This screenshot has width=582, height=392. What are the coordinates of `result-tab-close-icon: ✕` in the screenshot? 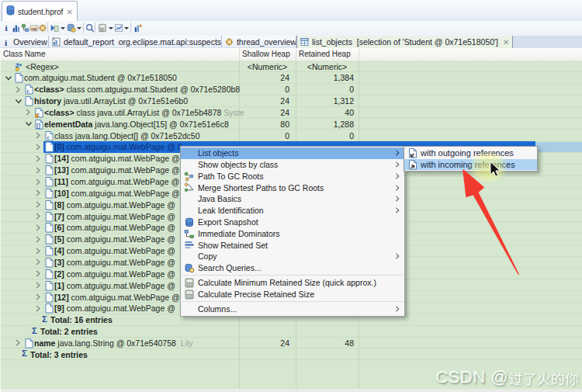 It's located at (506, 42).